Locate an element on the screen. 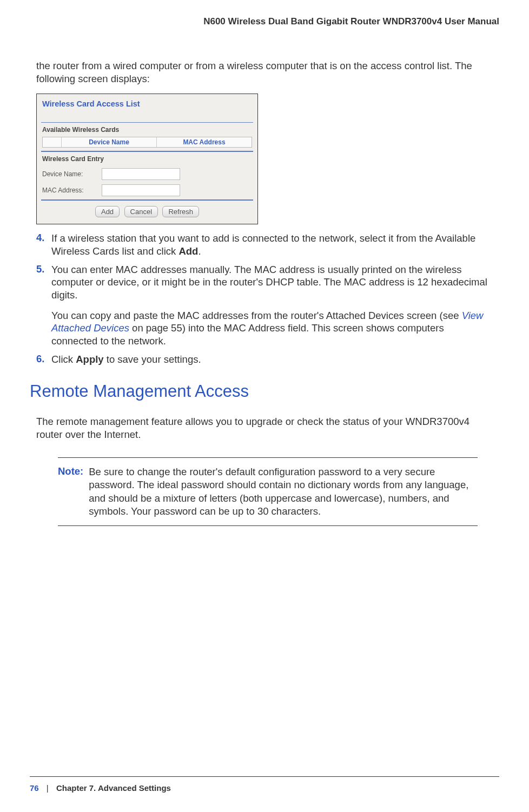 This screenshot has height=812, width=529. section-body: The remote management feature allows you… is located at coordinates (264, 428).